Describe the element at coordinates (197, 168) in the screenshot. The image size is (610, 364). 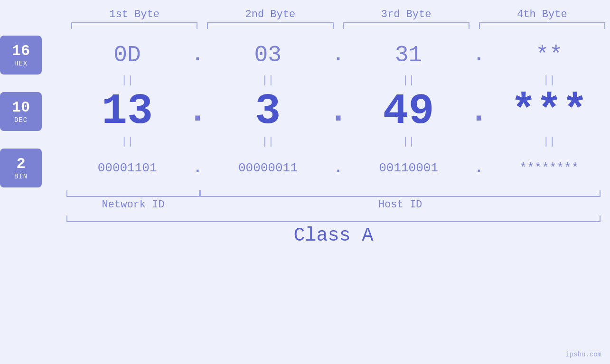
I see `bin-dot1: .` at that location.